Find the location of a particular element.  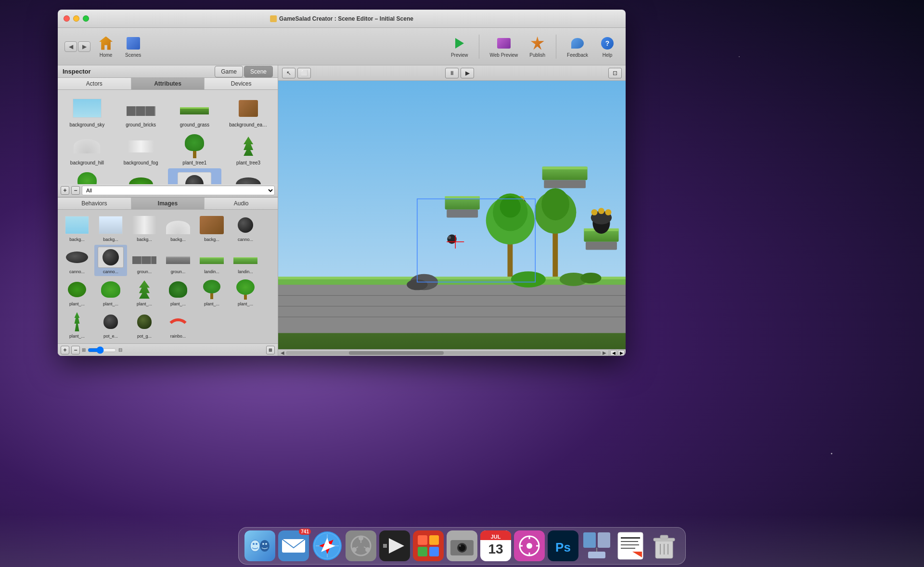

dock-item-calendar: JUL 13 is located at coordinates (496, 546).